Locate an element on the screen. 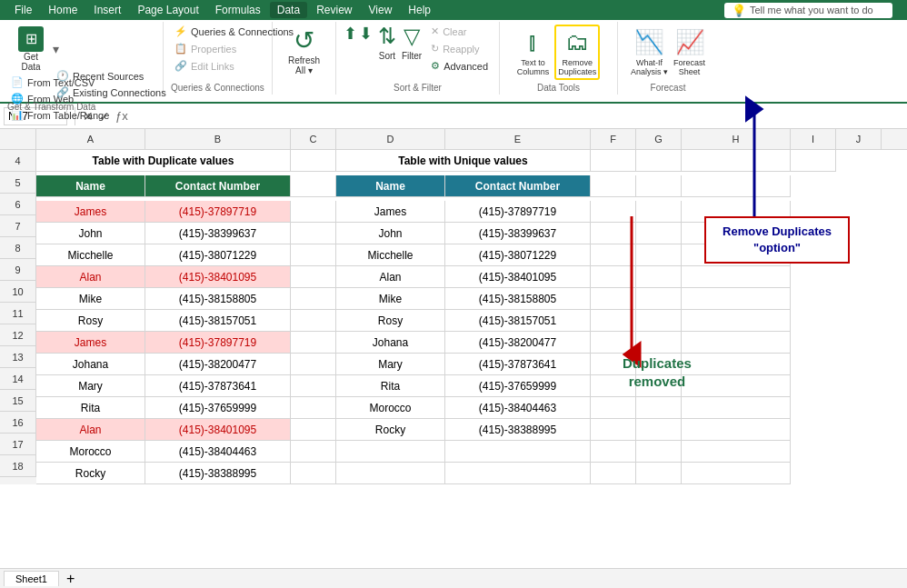 The width and height of the screenshot is (907, 588). cell-G17 is located at coordinates (659, 452).